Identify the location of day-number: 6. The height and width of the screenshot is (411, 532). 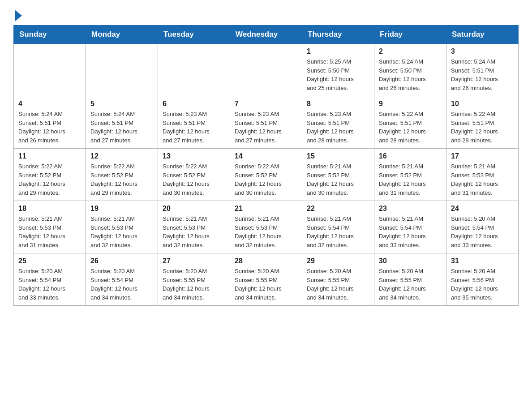
(194, 104).